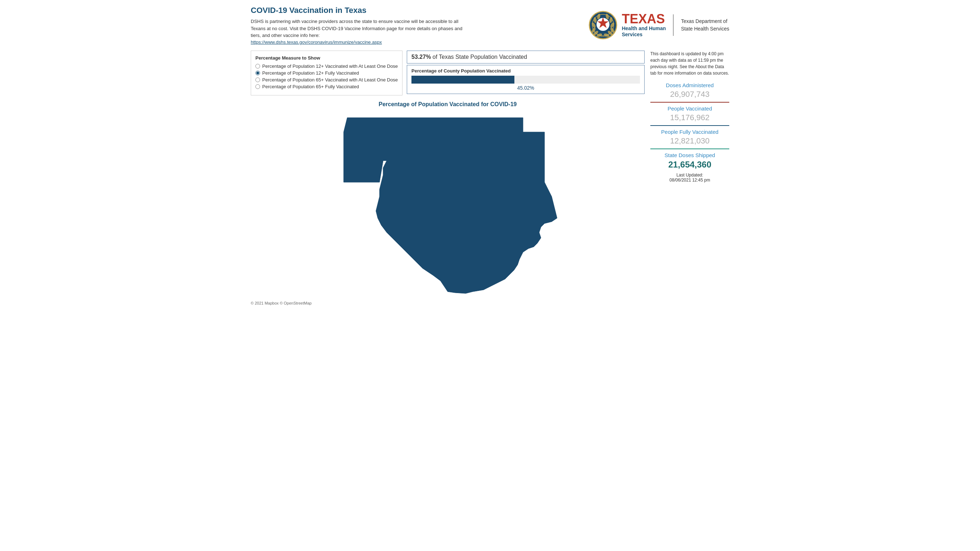 The width and height of the screenshot is (980, 551). I want to click on logo-texas-text: TEXAS Health and Human Services, so click(644, 25).